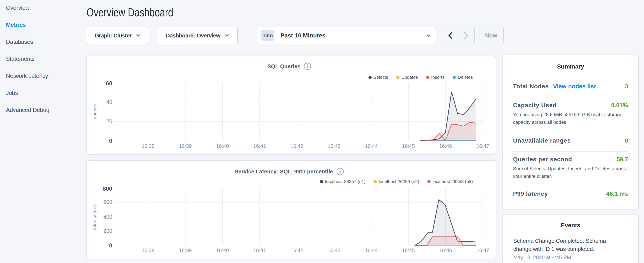 This screenshot has height=263, width=644. Describe the element at coordinates (109, 84) in the screenshot. I see `svg-text: 60` at that location.